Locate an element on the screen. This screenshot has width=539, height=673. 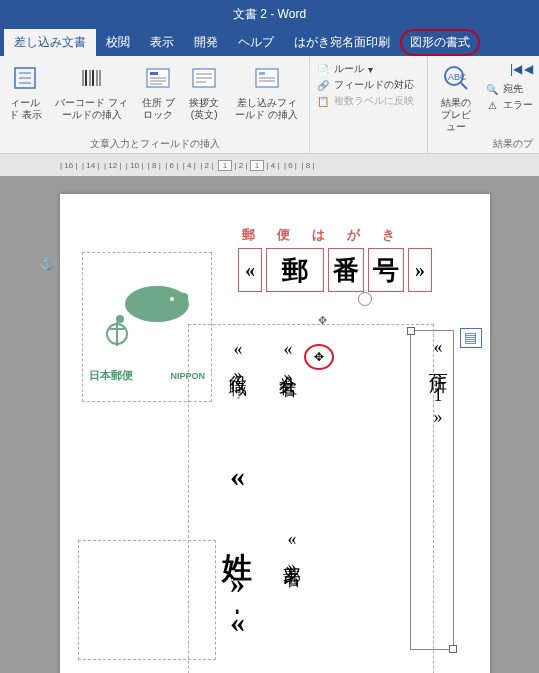
insert-merge-field-icon is located at coordinates (267, 78).